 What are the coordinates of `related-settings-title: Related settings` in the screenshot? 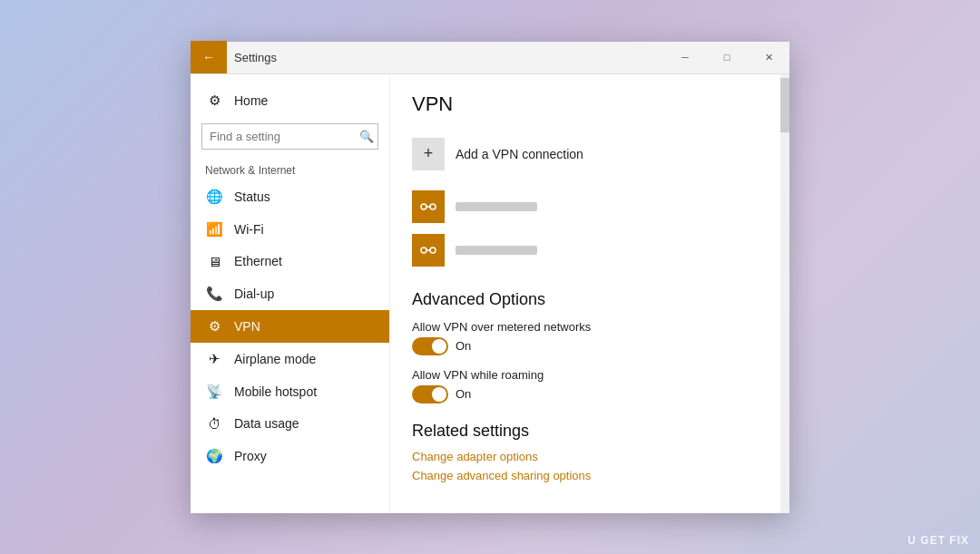 It's located at (585, 432).